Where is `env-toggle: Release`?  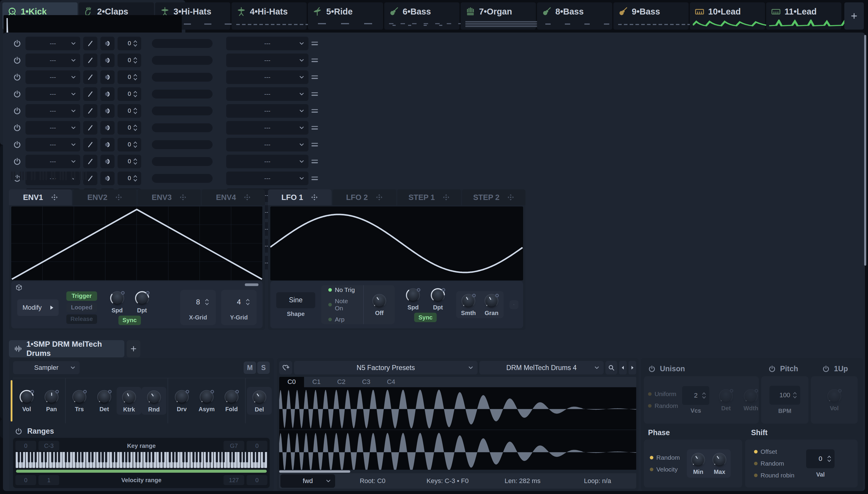
env-toggle: Release is located at coordinates (81, 319).